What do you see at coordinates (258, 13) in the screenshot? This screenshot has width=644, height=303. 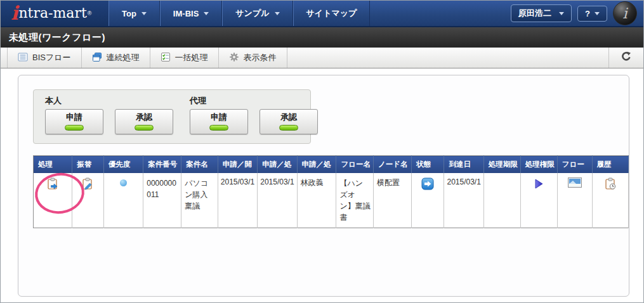 I see `nav-item-sample: サンプル` at bounding box center [258, 13].